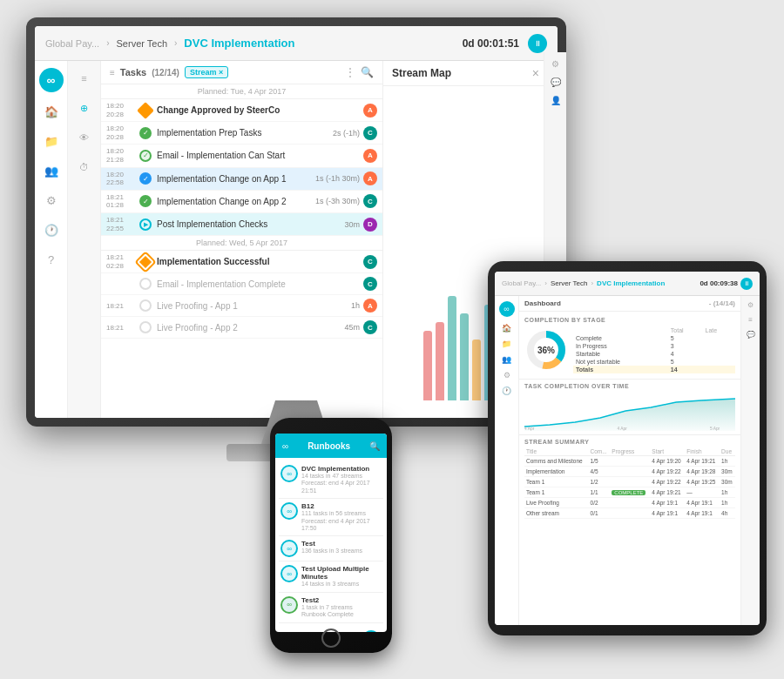 Image resolution: width=784 pixels, height=679 pixels. Describe the element at coordinates (702, 514) in the screenshot. I see `summary-finish-6: 4 Apr 19:1` at that location.